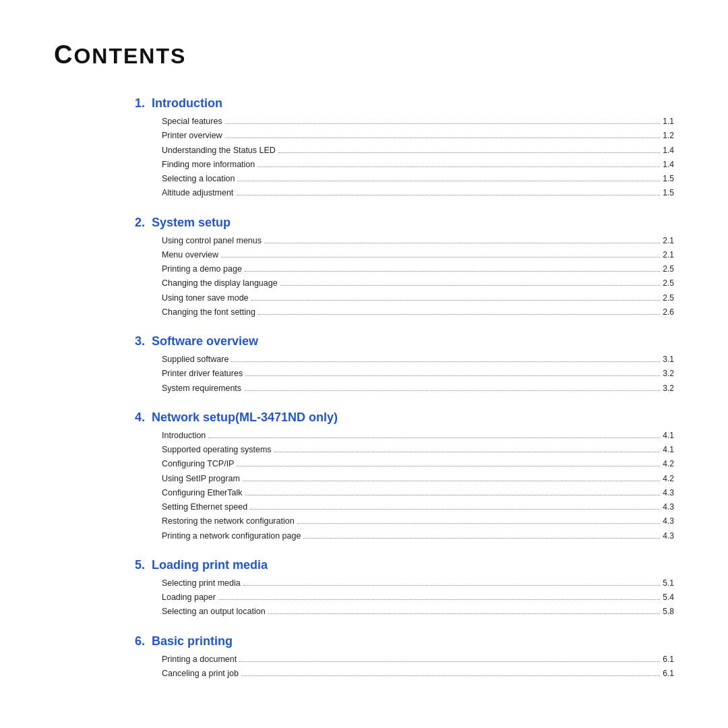 This screenshot has height=728, width=728. Describe the element at coordinates (418, 179) in the screenshot. I see `toc-entry: Selecting a location1.5` at that location.